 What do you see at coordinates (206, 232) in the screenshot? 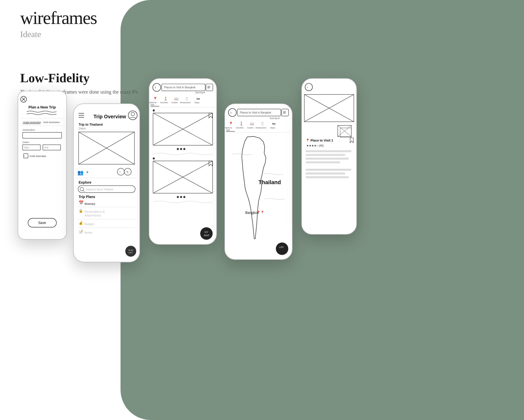
I see `svg-text: IVV` at bounding box center [206, 232].